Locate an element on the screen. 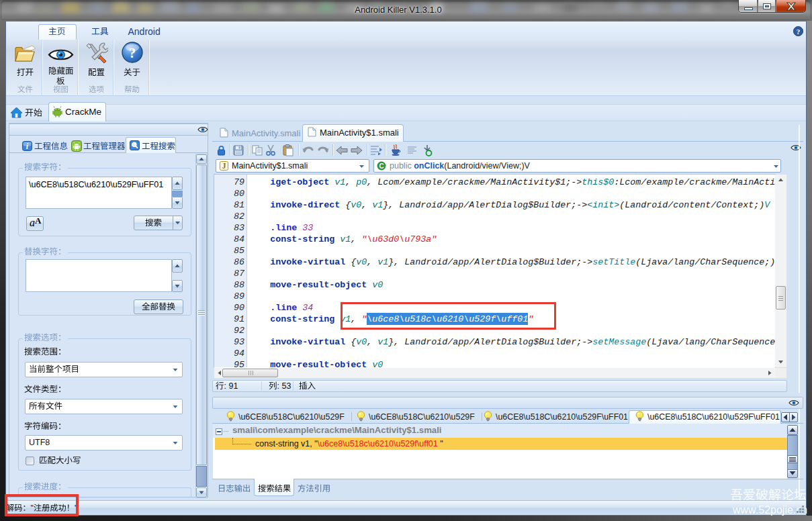 This screenshot has width=812, height=521. svg-text: C is located at coordinates (381, 167).